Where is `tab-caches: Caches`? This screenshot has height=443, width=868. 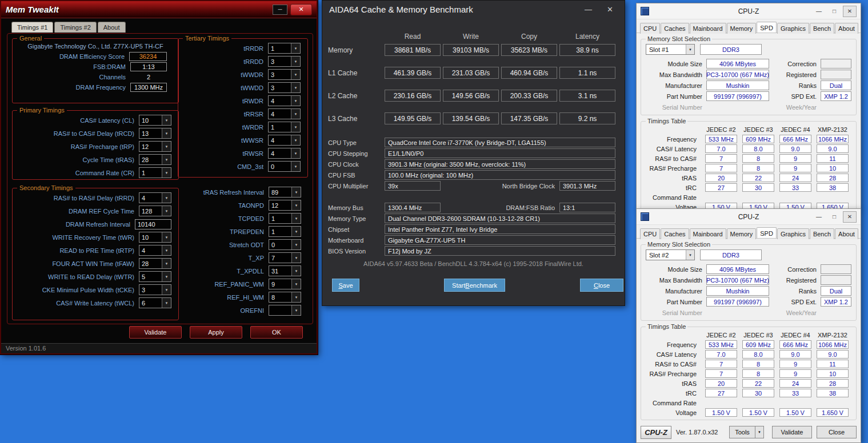 tab-caches: Caches is located at coordinates (674, 234).